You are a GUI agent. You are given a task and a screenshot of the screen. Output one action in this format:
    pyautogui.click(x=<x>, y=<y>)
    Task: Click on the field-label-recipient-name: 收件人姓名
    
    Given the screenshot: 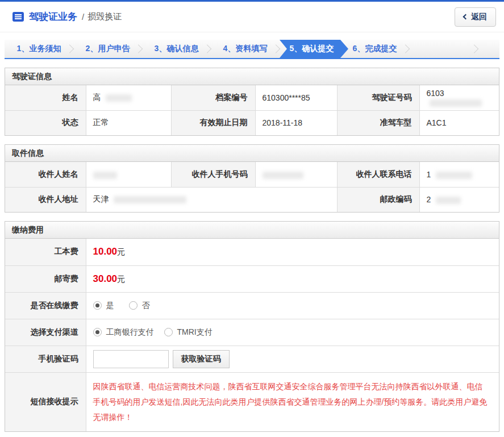 What is the action you would take?
    pyautogui.click(x=45, y=174)
    